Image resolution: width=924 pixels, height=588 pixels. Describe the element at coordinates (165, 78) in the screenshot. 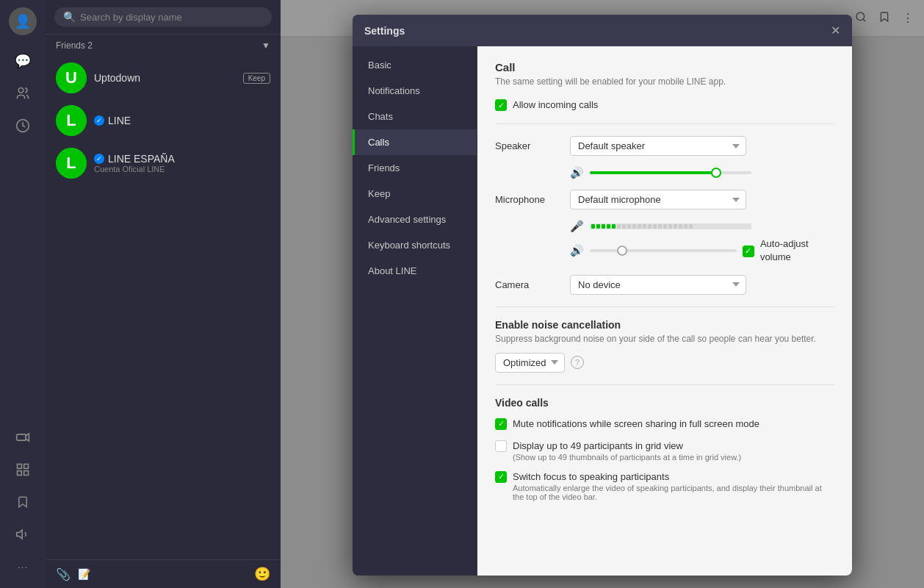

I see `friend-info-uptodown: Uptodown` at that location.